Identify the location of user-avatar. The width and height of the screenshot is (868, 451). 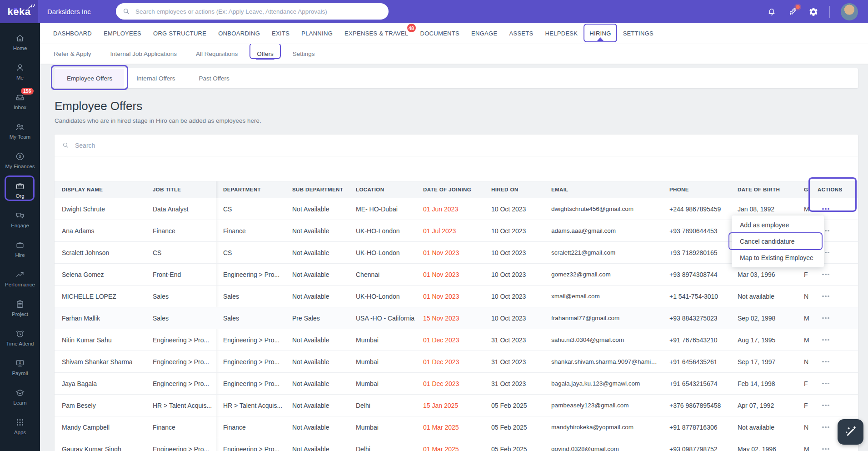
(849, 12).